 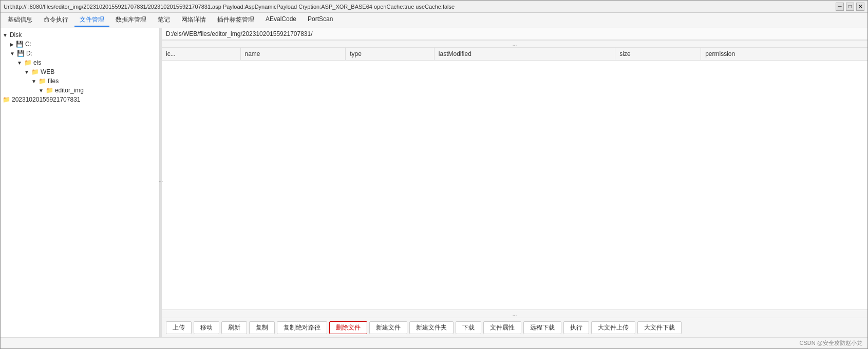 What do you see at coordinates (302, 327) in the screenshot?
I see `toolbar-btn-复制绝对路径: 复制绝对路径` at bounding box center [302, 327].